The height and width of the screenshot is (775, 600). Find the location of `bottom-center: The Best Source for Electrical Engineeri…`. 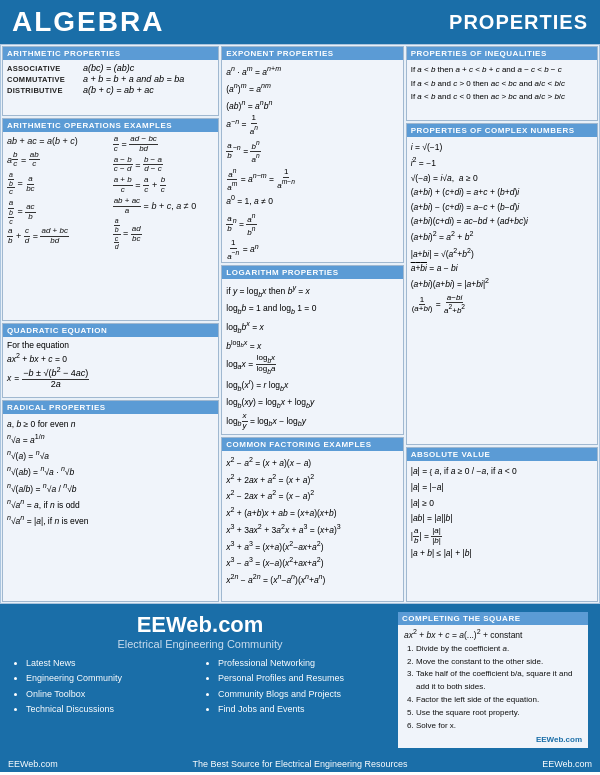

bottom-center: The Best Source for Electrical Engineeri… is located at coordinates (300, 764).